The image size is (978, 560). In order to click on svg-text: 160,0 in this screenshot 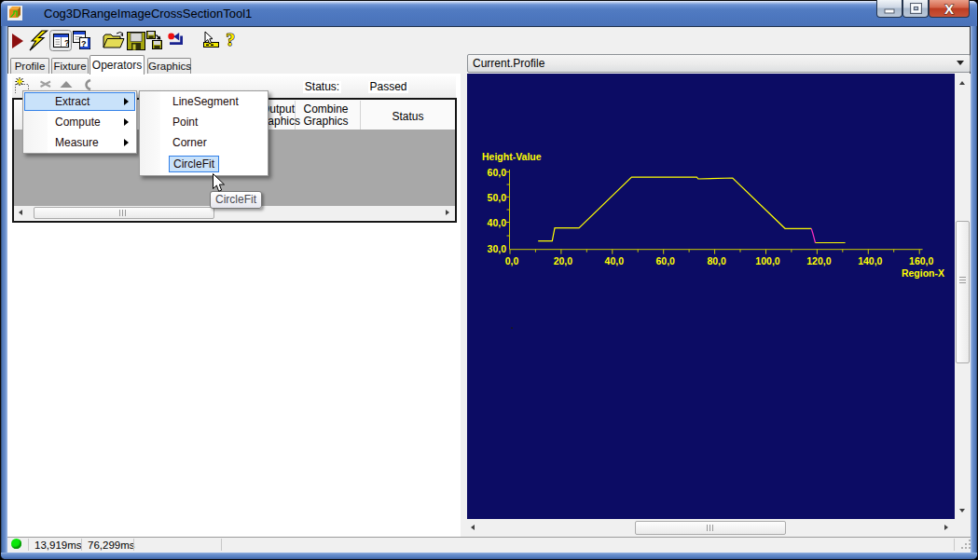, I will do `click(921, 261)`.